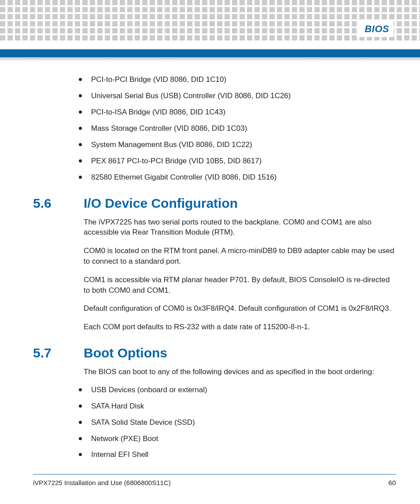 This screenshot has width=420, height=504. What do you see at coordinates (239, 372) in the screenshot?
I see `paragraph: The BIOS can boot to any of the followin…` at bounding box center [239, 372].